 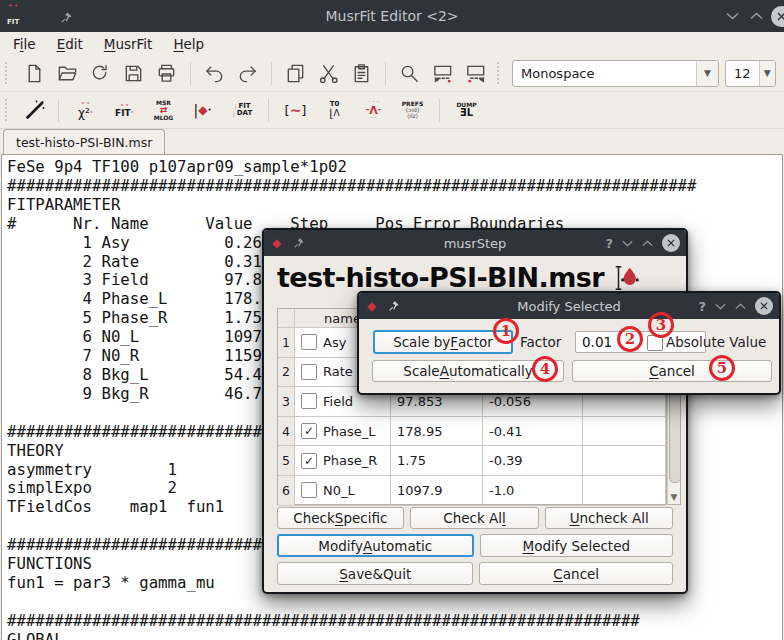 I want to click on find-prev-icon, so click(x=476, y=74).